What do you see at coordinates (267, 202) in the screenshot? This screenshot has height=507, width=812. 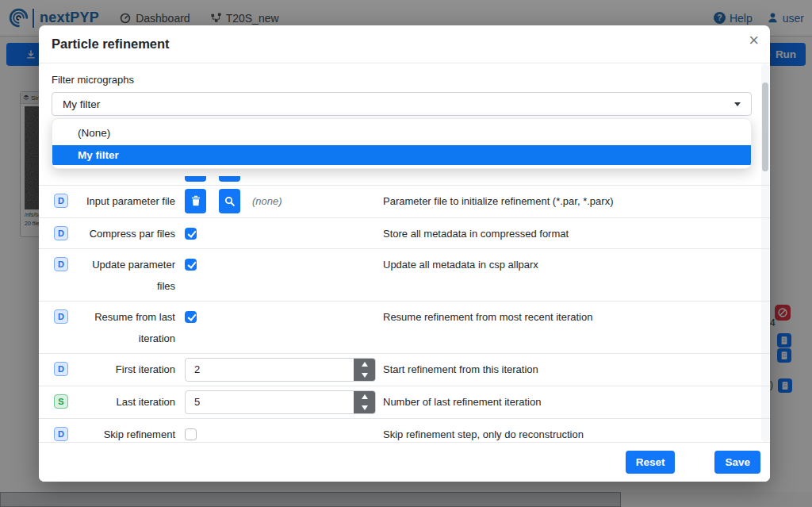 I see `file-value: (none)` at bounding box center [267, 202].